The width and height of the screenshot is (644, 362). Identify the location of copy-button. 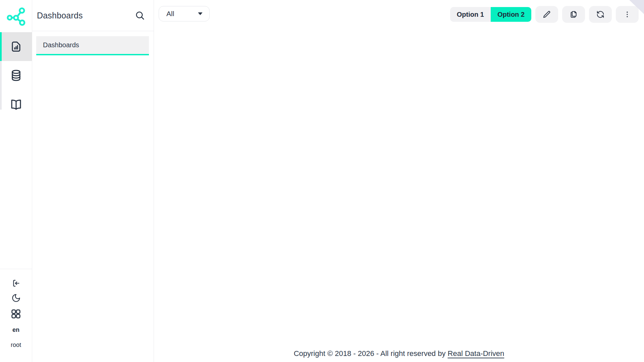
(574, 14).